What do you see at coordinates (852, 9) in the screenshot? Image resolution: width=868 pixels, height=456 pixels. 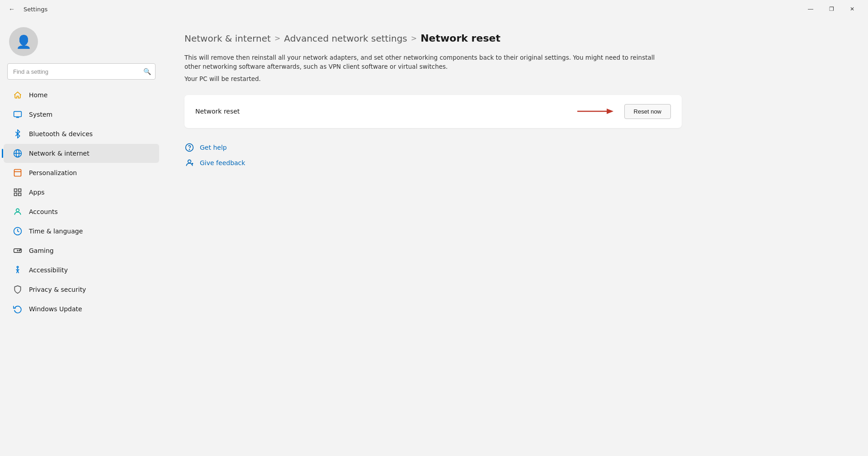 I see `close-button: ✕` at bounding box center [852, 9].